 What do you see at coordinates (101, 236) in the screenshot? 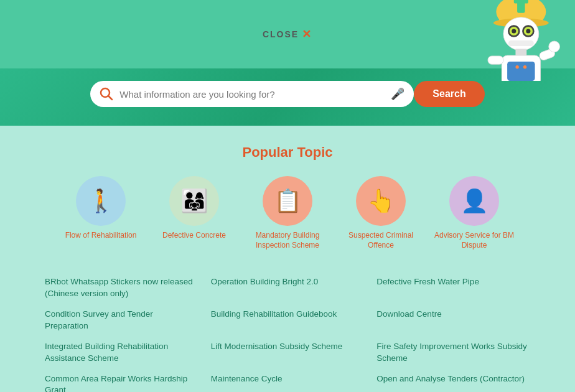
I see `topic-label-flow-rehabilitation: Flow of Rehabilitation` at bounding box center [101, 236].